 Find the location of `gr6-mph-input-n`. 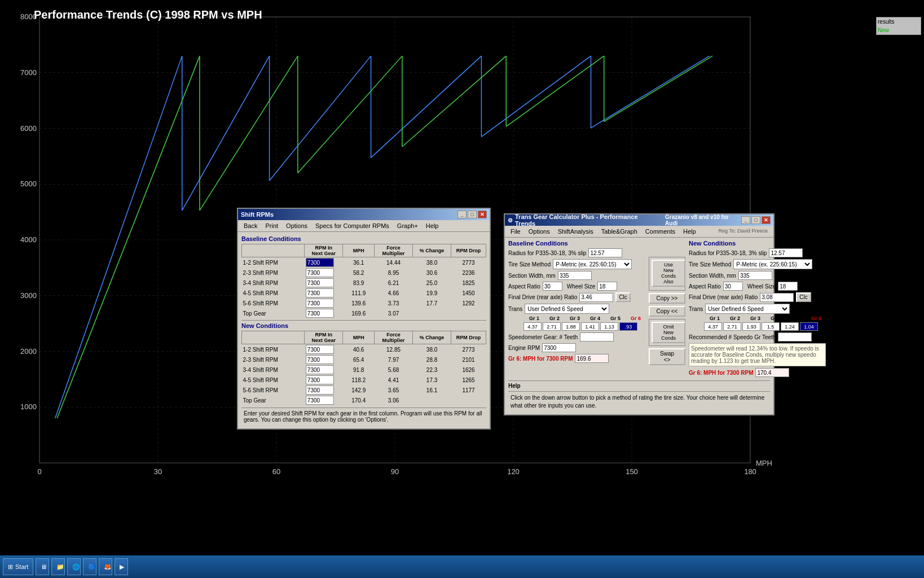

gr6-mph-input-n is located at coordinates (772, 373).